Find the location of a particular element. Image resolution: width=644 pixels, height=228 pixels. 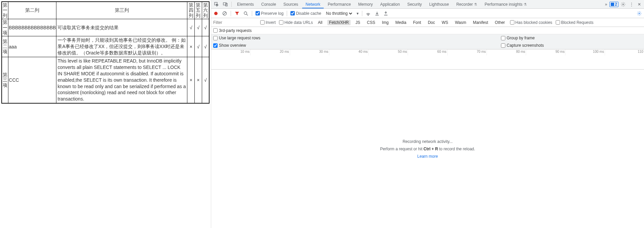

filter-type-all: All is located at coordinates (320, 23).